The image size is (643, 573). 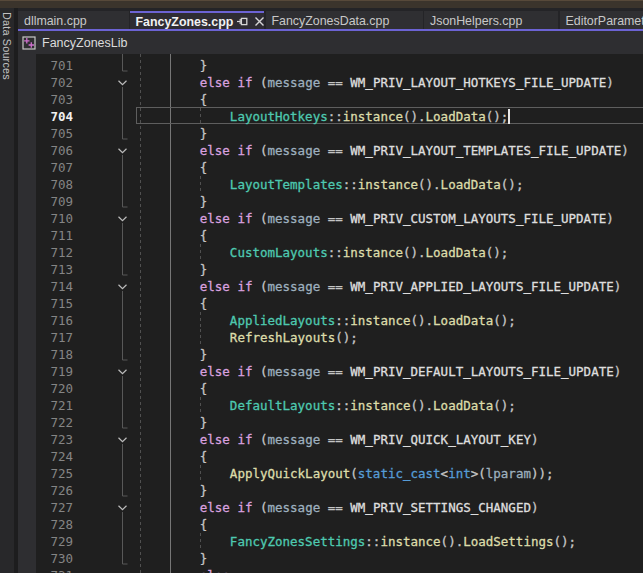 What do you see at coordinates (392, 474) in the screenshot?
I see `code-text: ApplyQuickLayout(static_cast<int>(lparam…` at bounding box center [392, 474].